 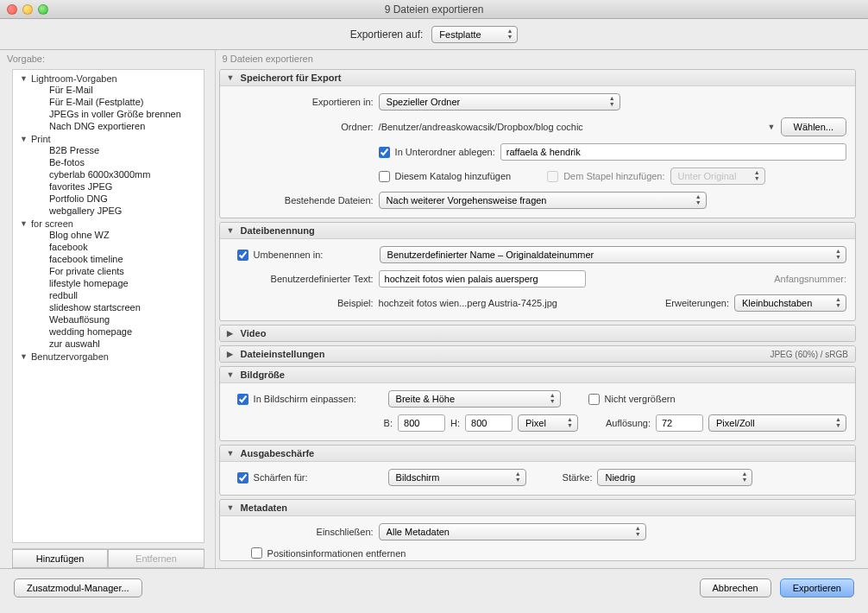 I want to click on preset-item: Nach DNG exportieren, so click(x=112, y=126).